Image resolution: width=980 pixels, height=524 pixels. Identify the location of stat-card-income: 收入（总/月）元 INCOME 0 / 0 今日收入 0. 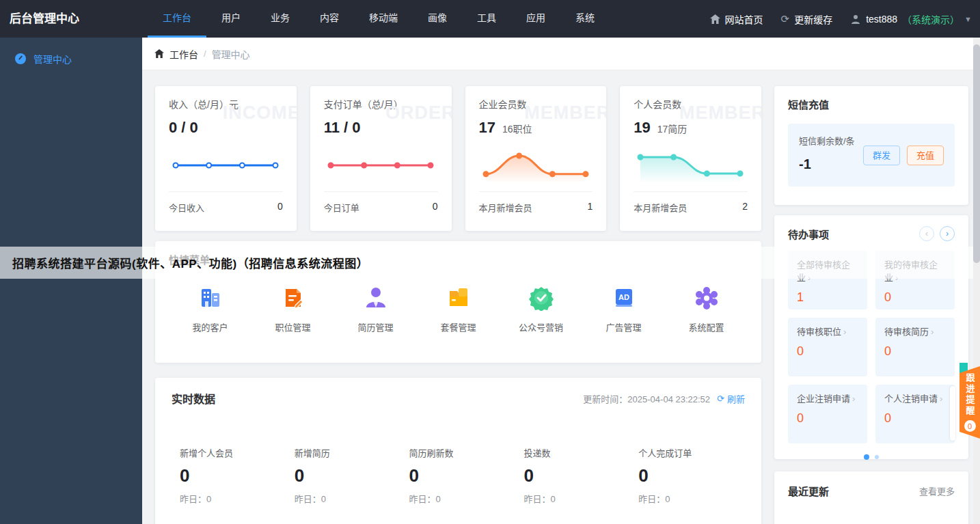
(226, 158).